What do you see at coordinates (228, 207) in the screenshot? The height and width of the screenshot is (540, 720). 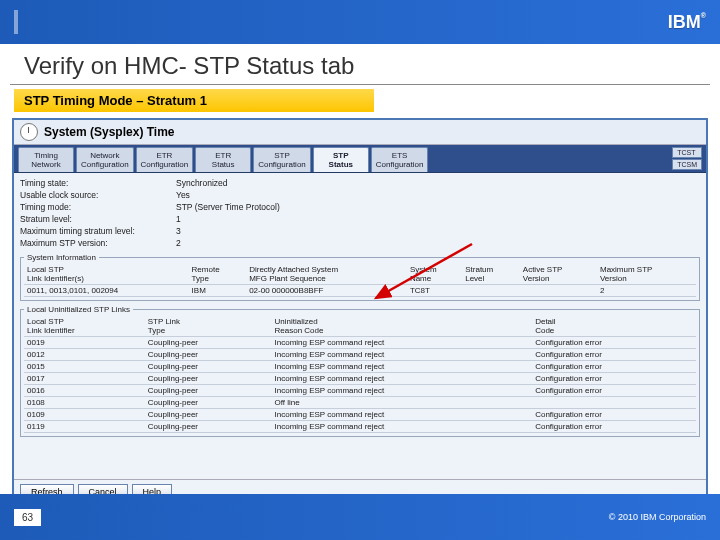 I see `value-timing-mode: STP (Server Time Protocol)` at bounding box center [228, 207].